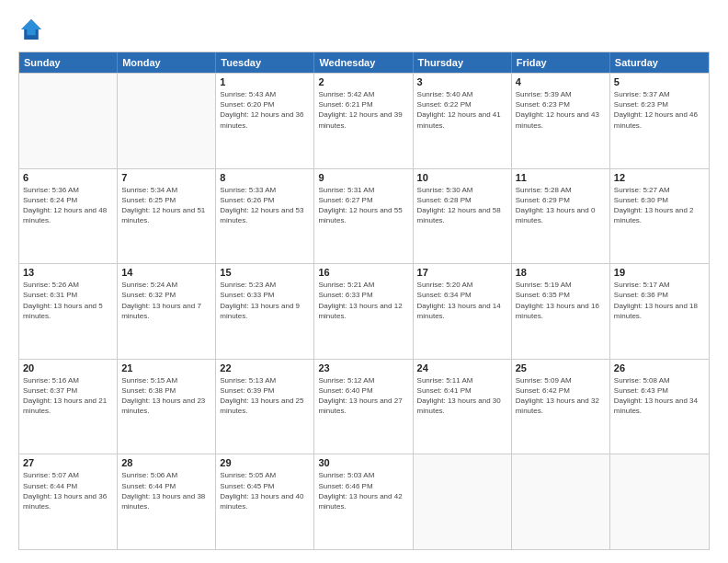 The height and width of the screenshot is (563, 728). Describe the element at coordinates (68, 63) in the screenshot. I see `weekday-header: Sunday` at that location.